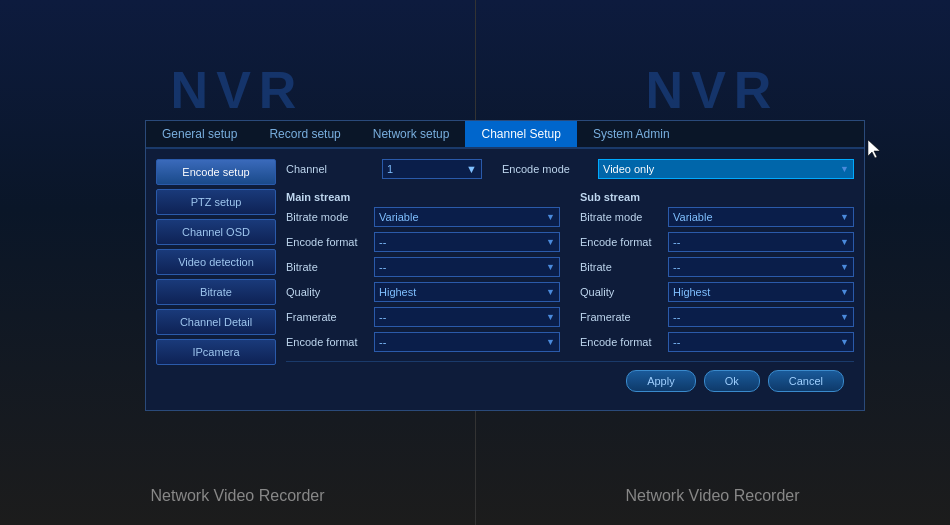  What do you see at coordinates (550, 217) in the screenshot?
I see `main-bitrate-mode-arrow: ▼` at bounding box center [550, 217].